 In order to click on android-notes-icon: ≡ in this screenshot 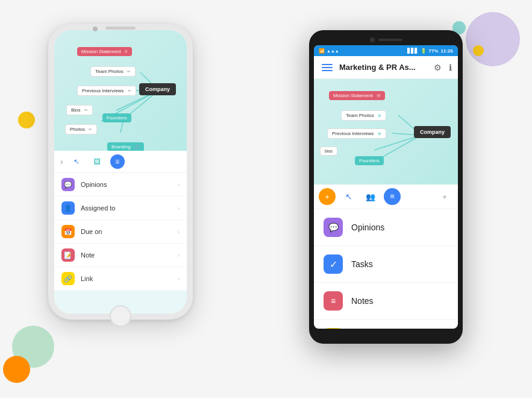, I will do `click(333, 301)`.